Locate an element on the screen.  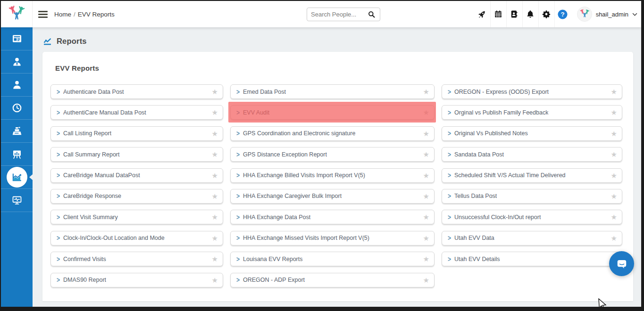
report-item-label: Tellus Data Post is located at coordinates (476, 196).